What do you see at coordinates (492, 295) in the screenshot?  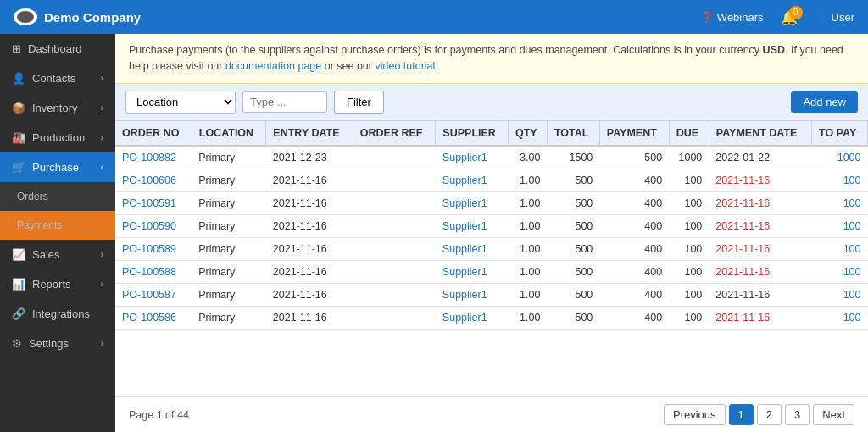 I see `table-row: PO-100587 Primary 2021-11-16 Supplier1 1…` at bounding box center [492, 295].